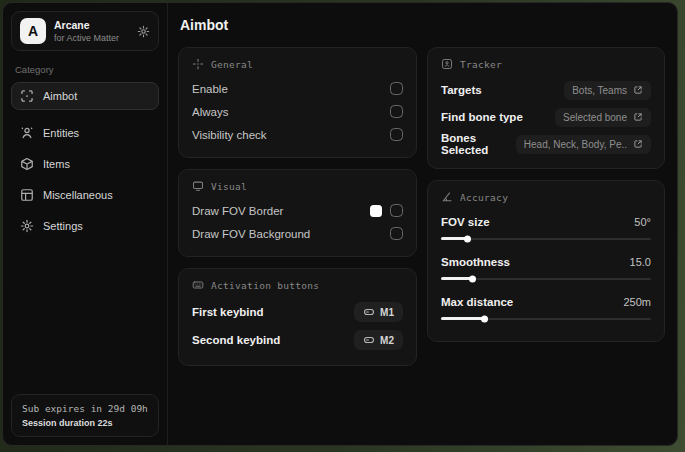  What do you see at coordinates (298, 234) in the screenshot?
I see `setting-row: Draw FOV Background` at bounding box center [298, 234].